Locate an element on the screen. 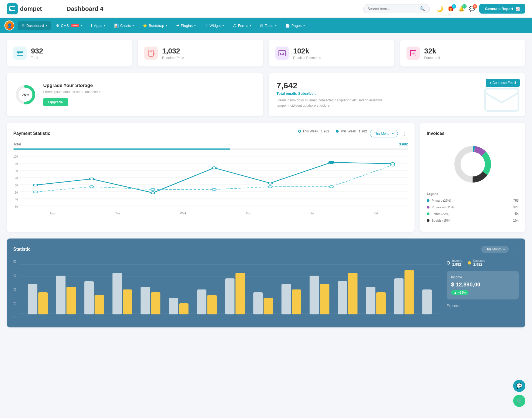  forms-icon: 🖨 is located at coordinates (234, 25).